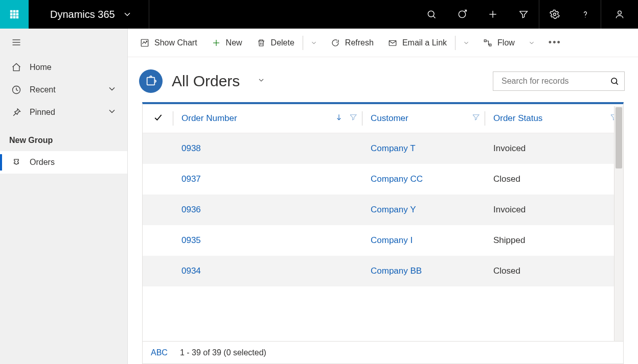 This screenshot has width=638, height=364. Describe the element at coordinates (619, 138) in the screenshot. I see `scrollbar-thumb` at that location.